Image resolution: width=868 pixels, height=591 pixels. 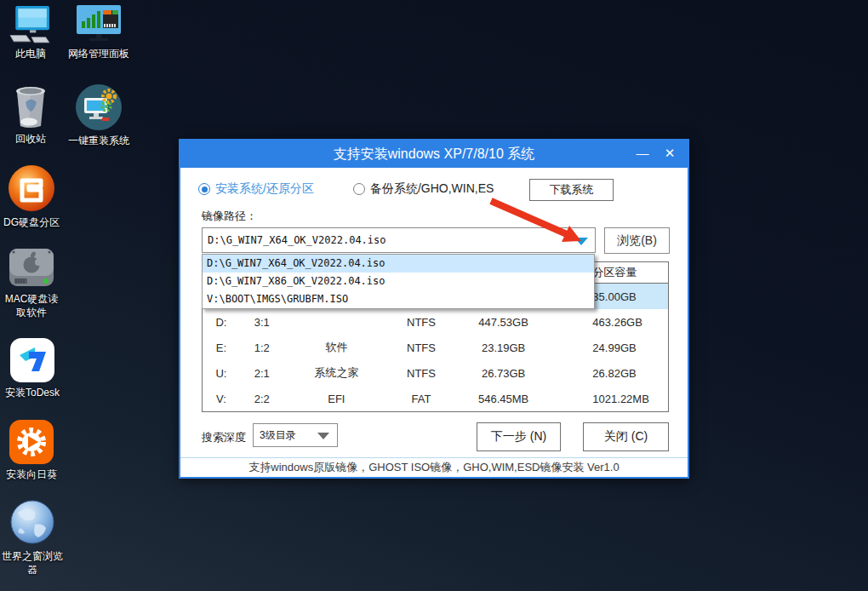 What do you see at coordinates (581, 242) in the screenshot?
I see `path-dropdown-arrow-icon` at bounding box center [581, 242].